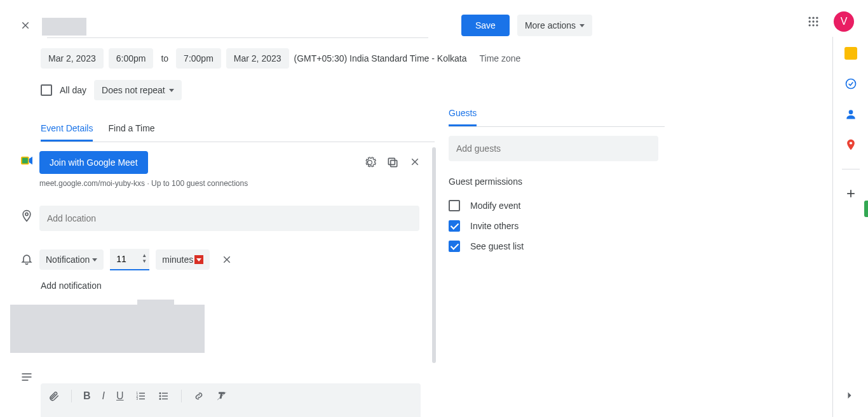  What do you see at coordinates (851, 53) in the screenshot?
I see `keep-icon` at bounding box center [851, 53].